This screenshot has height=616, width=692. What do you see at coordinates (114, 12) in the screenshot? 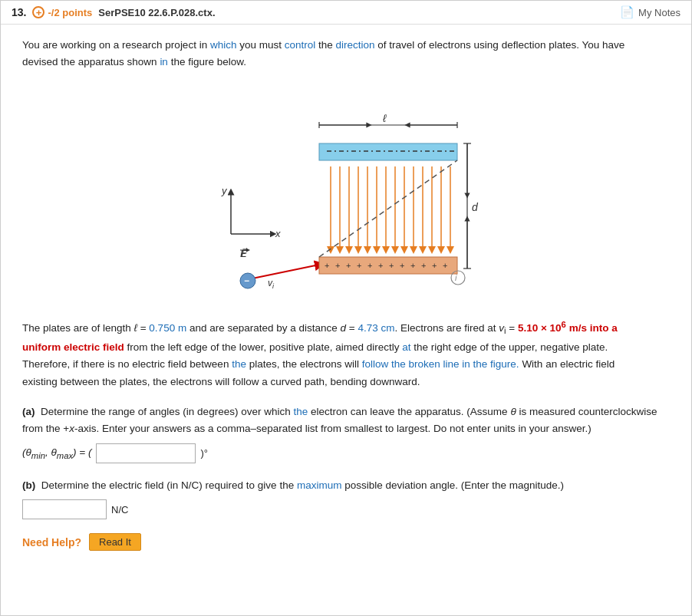
I see `header-left: 13. + -/2 points SerPSE10 22.6.P.028.ctx…` at bounding box center [114, 12].